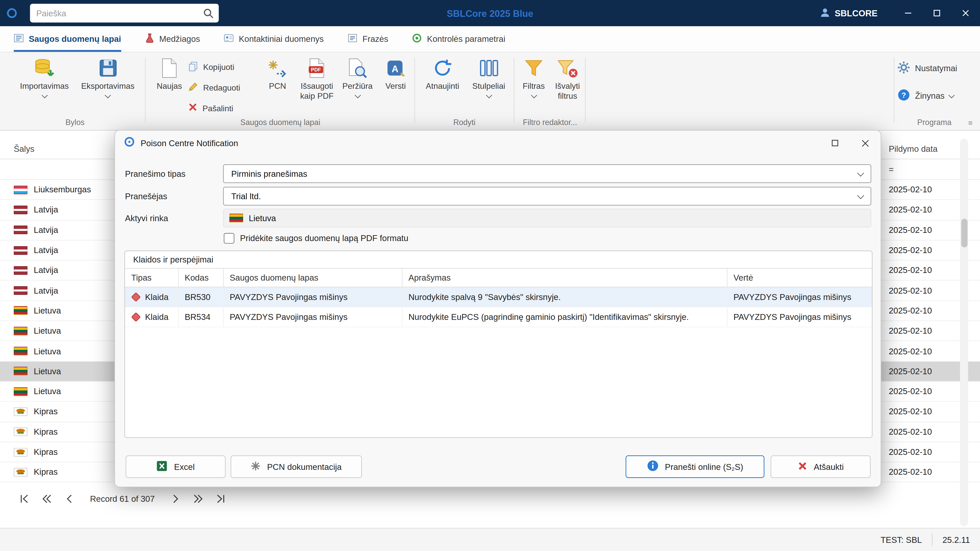  I want to click on column-header-pildymo-data: Pildymo data, so click(913, 149).